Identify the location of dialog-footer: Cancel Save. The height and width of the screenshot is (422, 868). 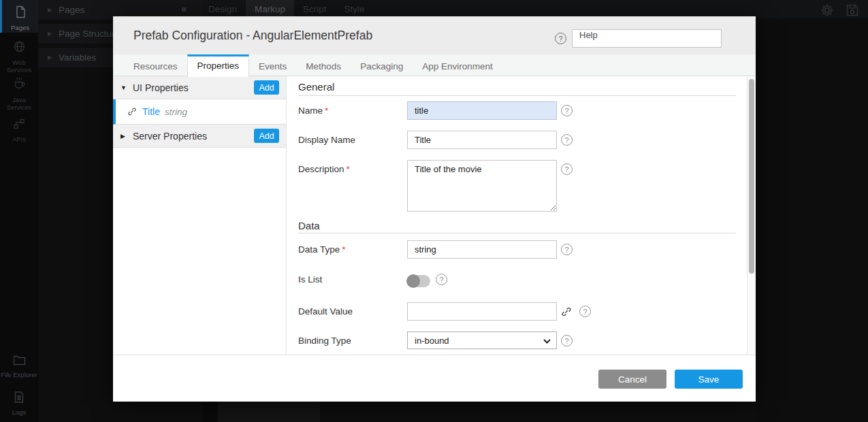
(434, 378).